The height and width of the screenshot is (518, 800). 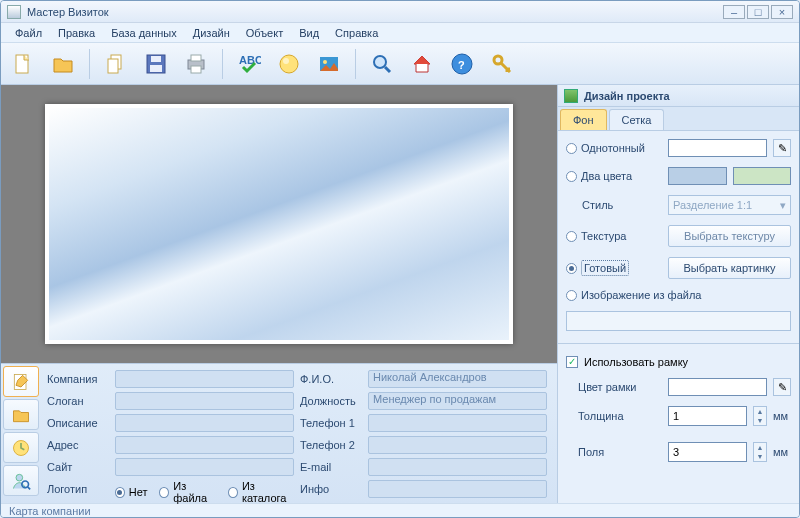 I want to click on right-panel-header: Дизайн проекта, so click(x=678, y=96).